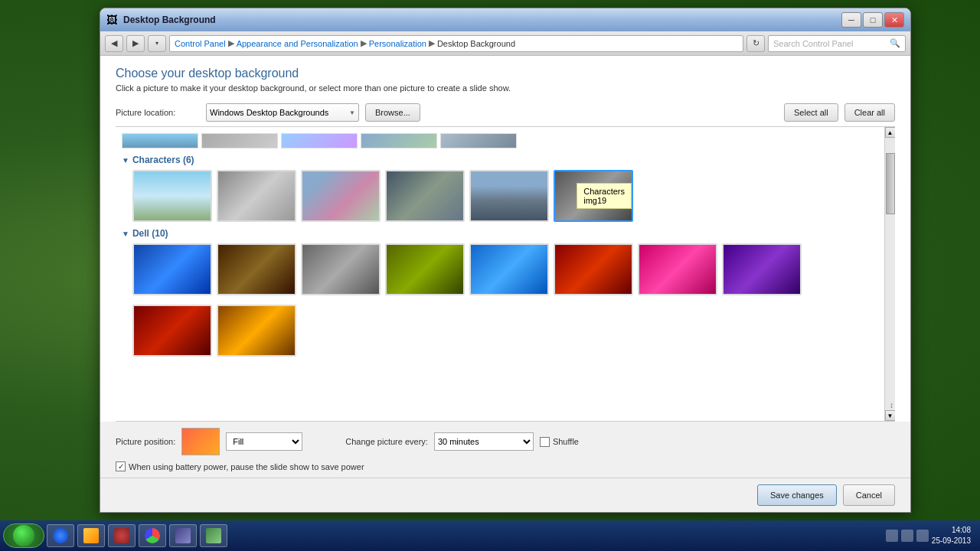  What do you see at coordinates (797, 495) in the screenshot?
I see `save-changes-button: Save changes` at bounding box center [797, 495].